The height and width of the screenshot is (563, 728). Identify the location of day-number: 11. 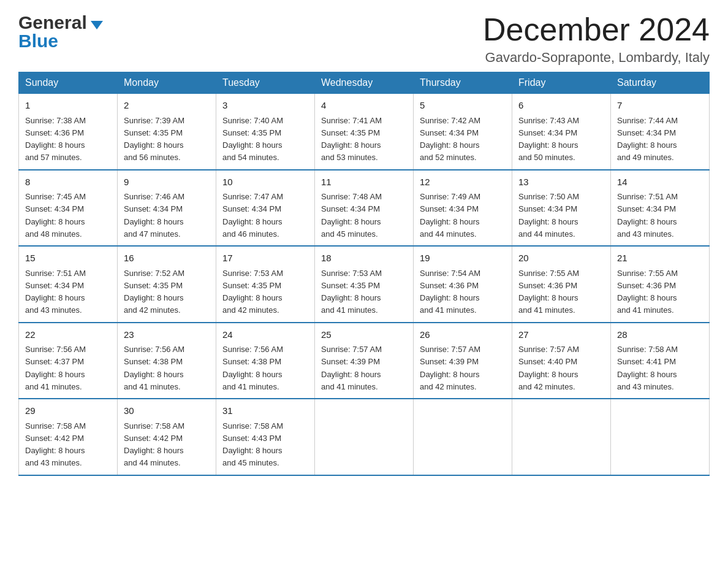
(364, 183).